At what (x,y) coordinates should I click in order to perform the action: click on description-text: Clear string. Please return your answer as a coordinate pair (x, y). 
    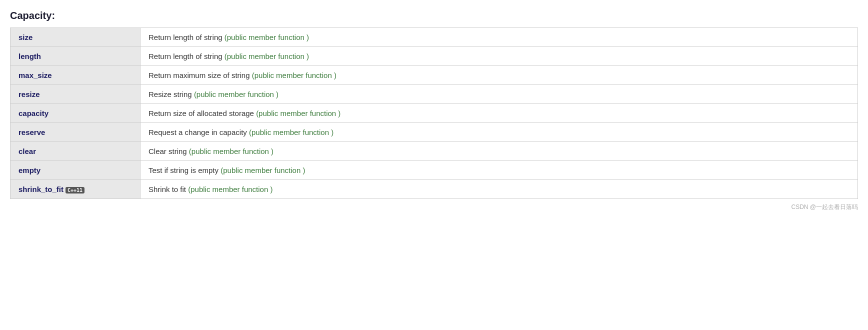
    Looking at the image, I should click on (169, 151).